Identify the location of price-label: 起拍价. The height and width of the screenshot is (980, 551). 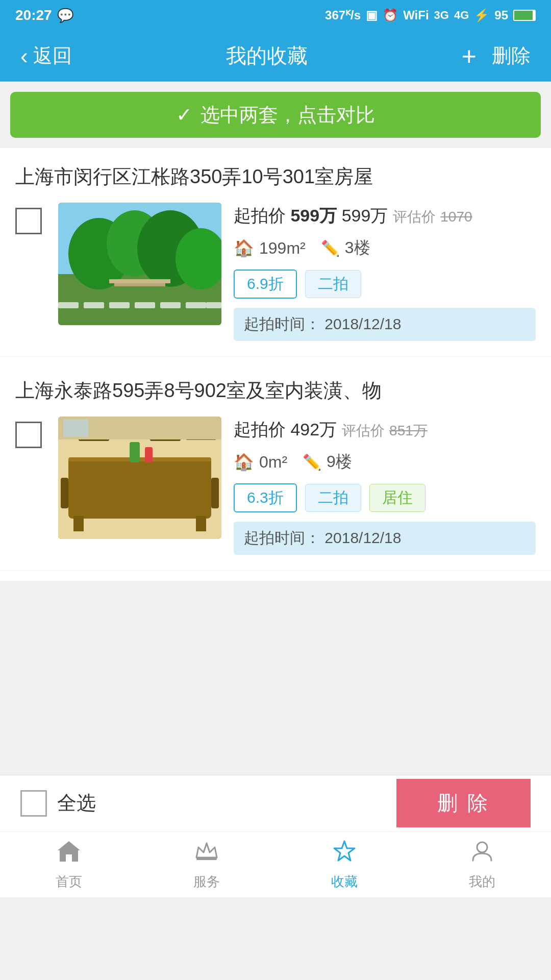
(260, 429).